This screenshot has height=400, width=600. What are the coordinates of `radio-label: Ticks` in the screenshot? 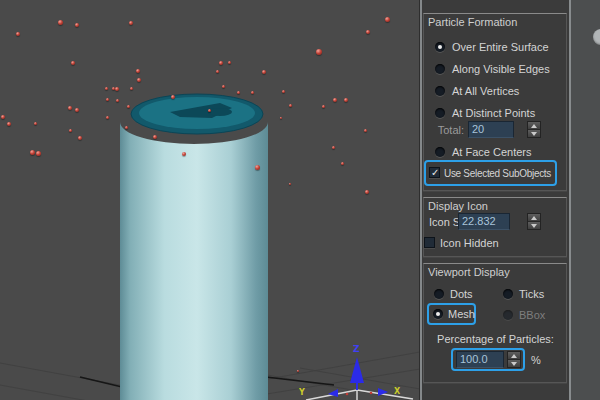 It's located at (532, 294).